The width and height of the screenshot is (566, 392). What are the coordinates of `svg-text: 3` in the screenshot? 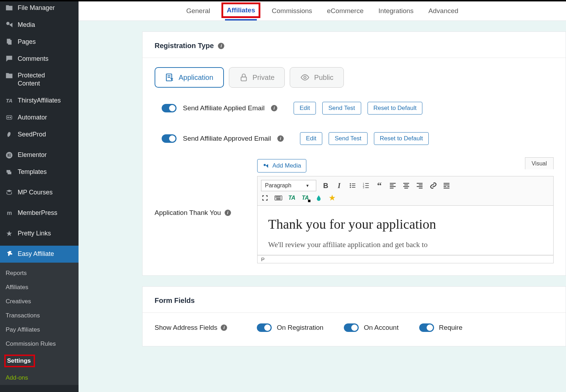 It's located at (363, 187).